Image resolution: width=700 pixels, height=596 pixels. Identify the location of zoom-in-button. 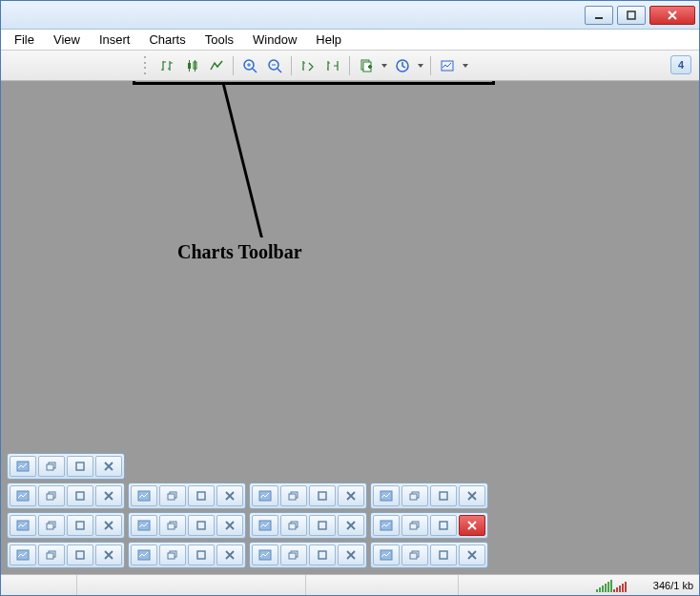
(250, 66).